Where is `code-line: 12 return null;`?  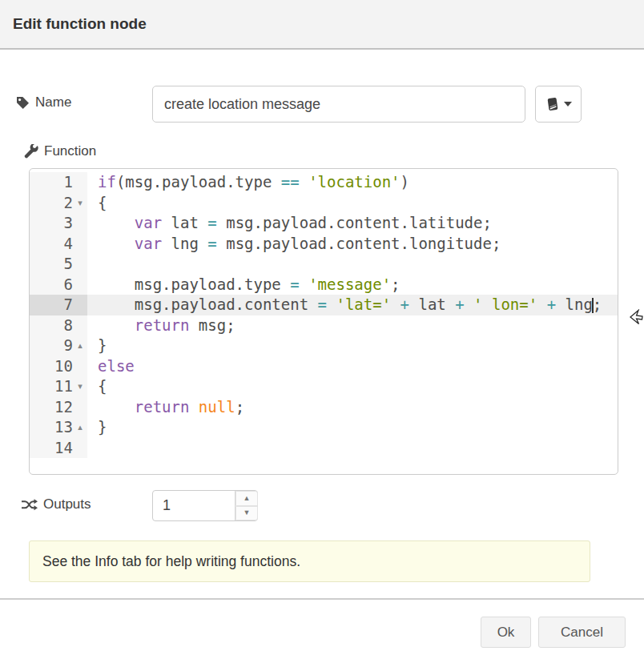 code-line: 12 return null; is located at coordinates (324, 408).